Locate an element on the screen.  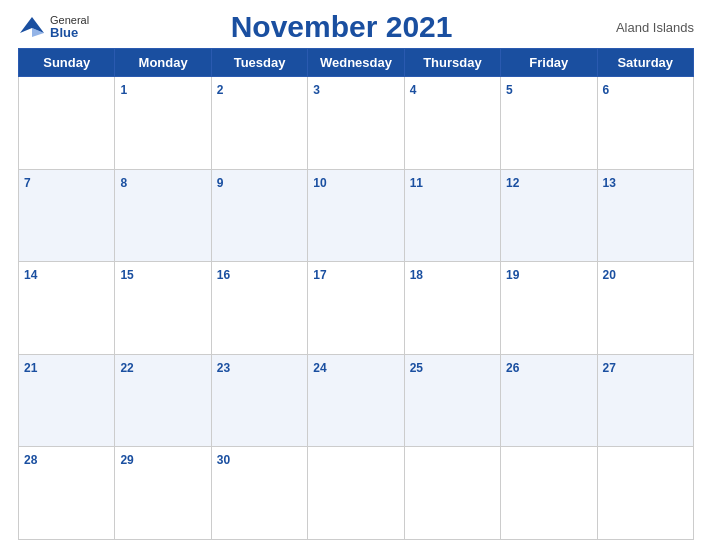
calendar-day-cell: 25 is located at coordinates (452, 400).